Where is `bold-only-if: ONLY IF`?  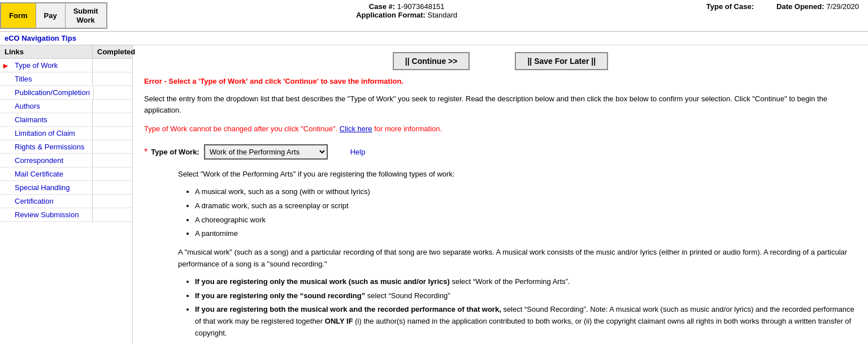
bold-only-if: ONLY IF is located at coordinates (339, 321).